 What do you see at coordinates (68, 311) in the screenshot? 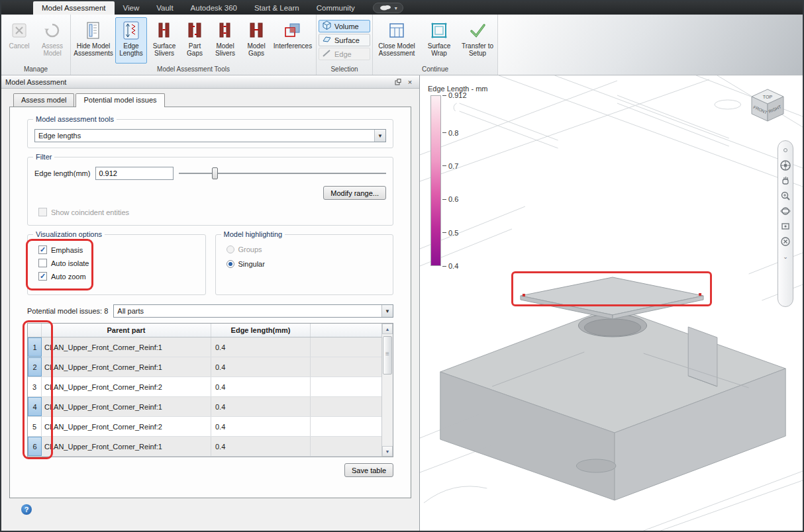
I see `issues-count-label: Potential model issues: 8` at bounding box center [68, 311].